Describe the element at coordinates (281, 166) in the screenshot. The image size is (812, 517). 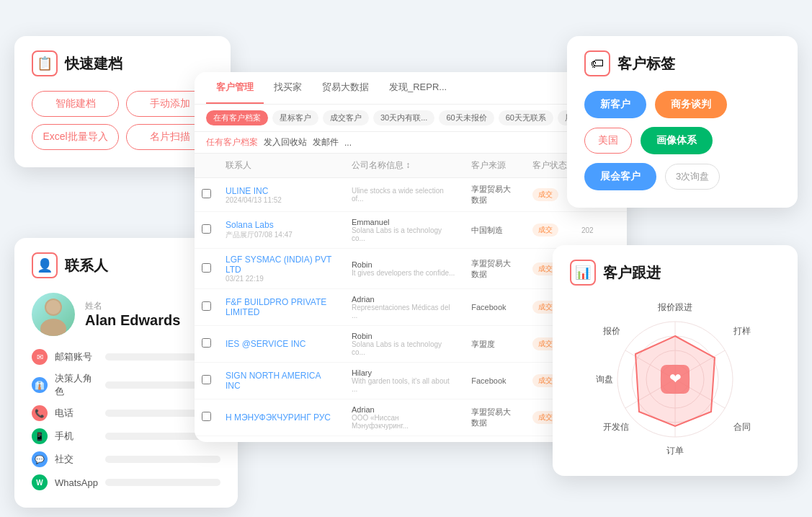
I see `col-contact: 联系人` at that location.